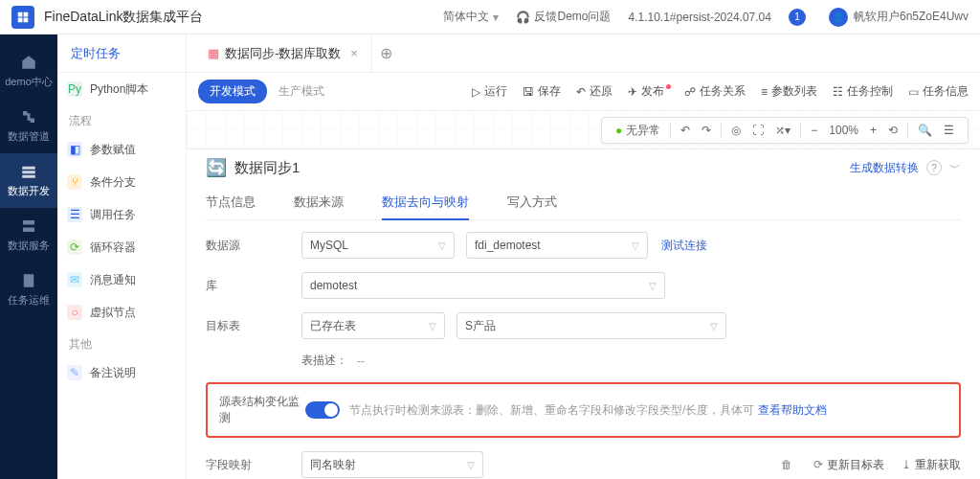 The width and height of the screenshot is (980, 479). Describe the element at coordinates (122, 343) in the screenshot. I see `side-group-other: 其他` at that location.